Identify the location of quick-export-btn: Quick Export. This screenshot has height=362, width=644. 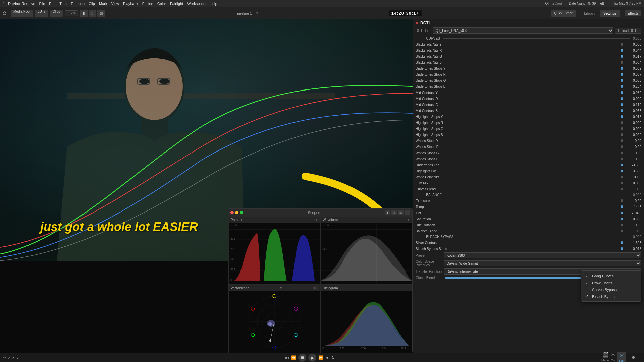
(564, 13).